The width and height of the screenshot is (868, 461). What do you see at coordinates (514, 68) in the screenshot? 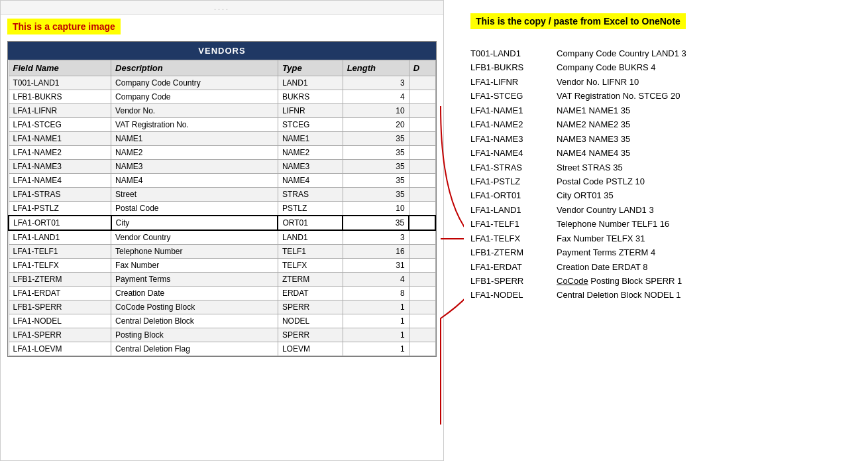
I see `list-field-id: LFB1-BUKRS` at bounding box center [514, 68].